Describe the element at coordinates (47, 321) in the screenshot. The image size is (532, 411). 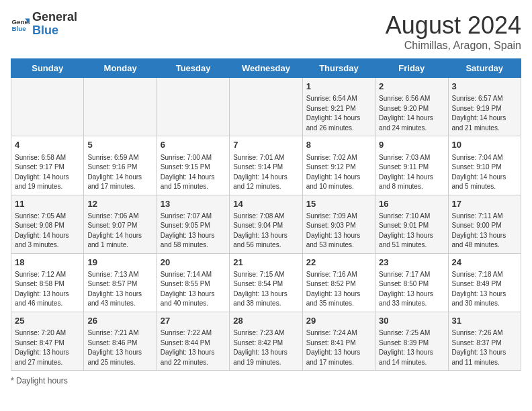
I see `day-number: 25` at that location.